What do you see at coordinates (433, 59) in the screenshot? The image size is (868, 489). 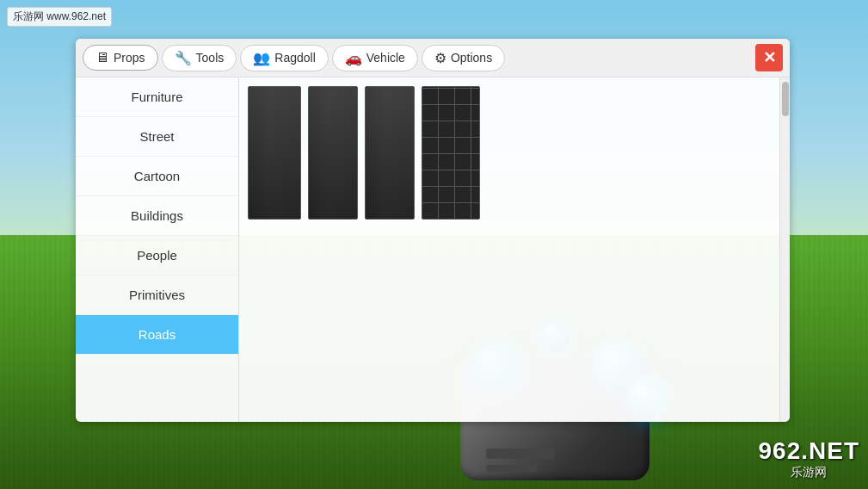 I see `tab-bar: 🖥 Props 🔧 Tools 👥 Ragdoll 🚗 Vehicle ⚙ Op…` at bounding box center [433, 59].